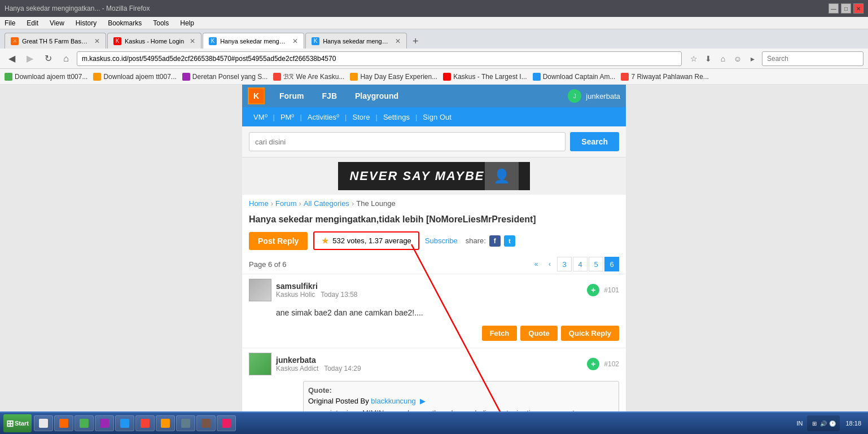 Image resolution: width=868 pixels, height=434 pixels. I want to click on twitter-share-button: t, so click(510, 241).